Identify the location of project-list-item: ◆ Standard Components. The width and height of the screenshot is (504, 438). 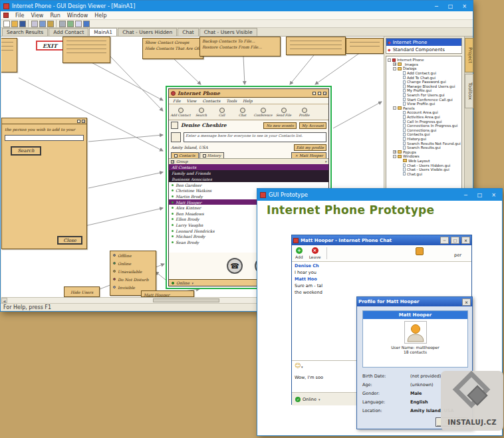
(424, 49).